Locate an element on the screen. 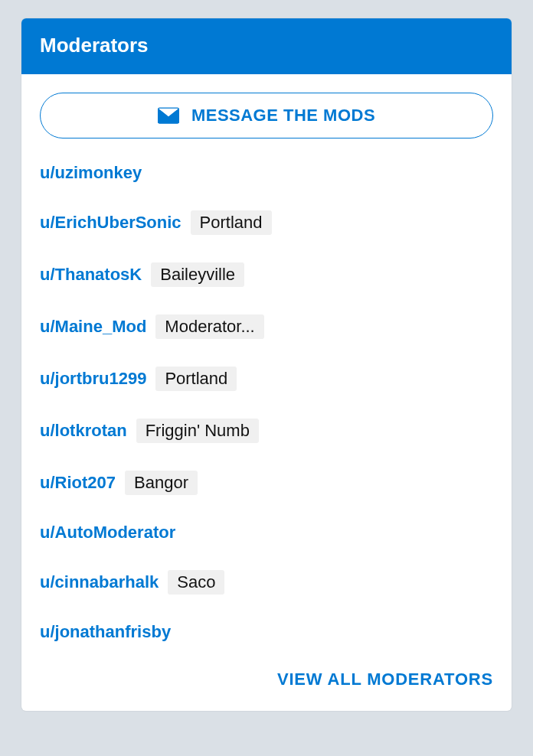 The width and height of the screenshot is (533, 756). moderator-username-link: u/Riot207 is located at coordinates (78, 483).